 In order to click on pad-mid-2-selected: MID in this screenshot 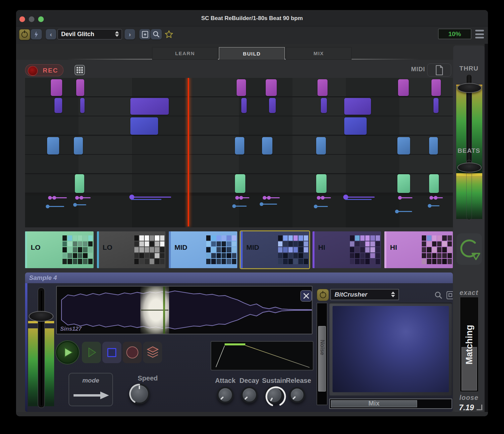, I will do `click(275, 250)`.